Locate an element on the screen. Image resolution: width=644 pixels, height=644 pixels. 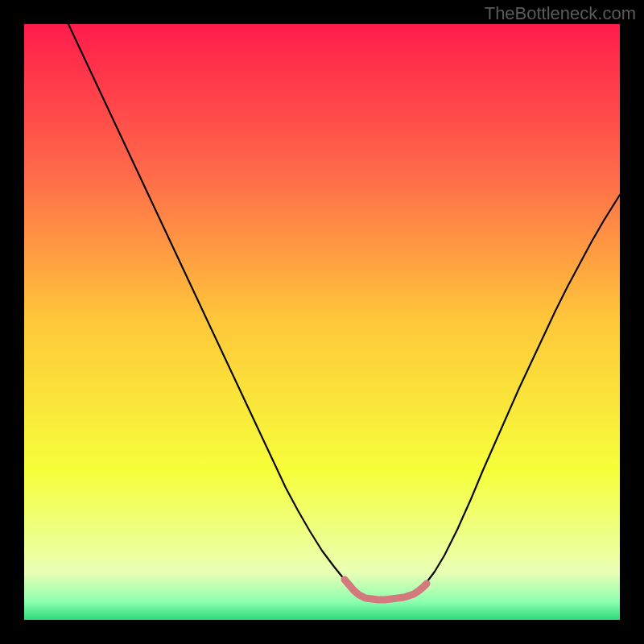
watermark-text: TheBottleneck.com is located at coordinates (560, 14).